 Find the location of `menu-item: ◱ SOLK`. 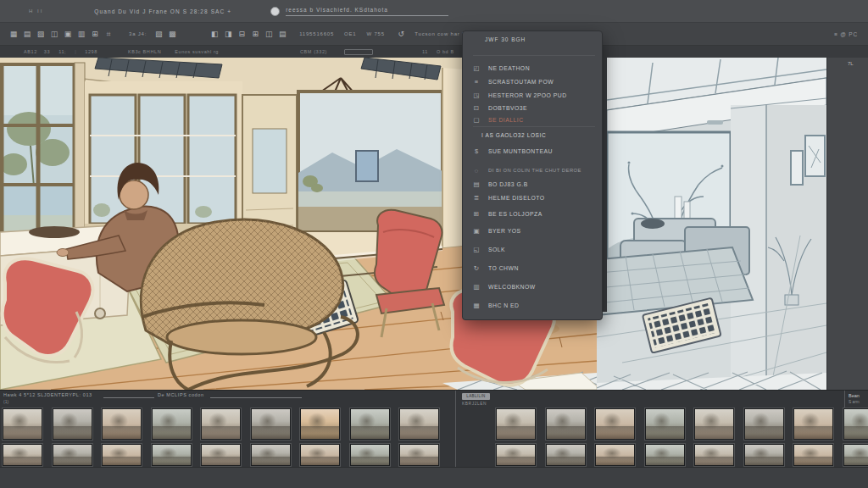

menu-item: ◱ SOLK is located at coordinates (532, 249).